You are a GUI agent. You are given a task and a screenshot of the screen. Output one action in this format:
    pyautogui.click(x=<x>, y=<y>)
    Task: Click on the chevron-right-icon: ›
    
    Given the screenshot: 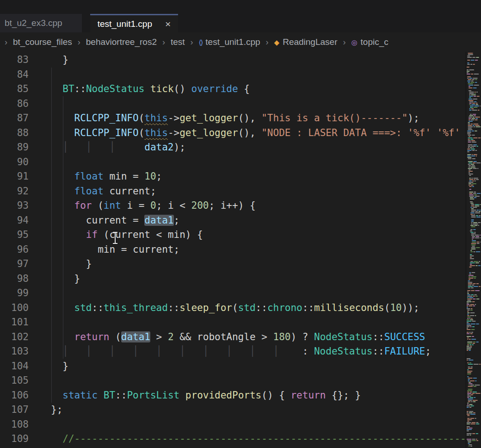 What is the action you would take?
    pyautogui.click(x=192, y=43)
    